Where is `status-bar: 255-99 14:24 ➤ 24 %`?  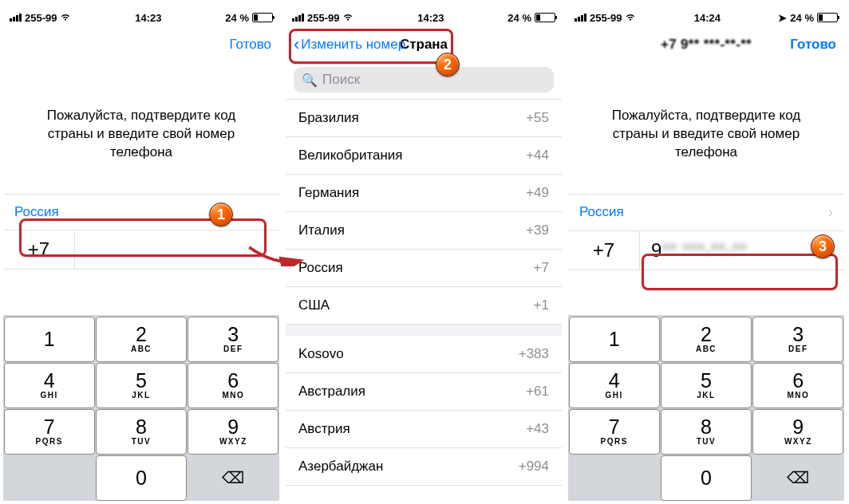
status-bar: 255-99 14:24 ➤ 24 % is located at coordinates (706, 18).